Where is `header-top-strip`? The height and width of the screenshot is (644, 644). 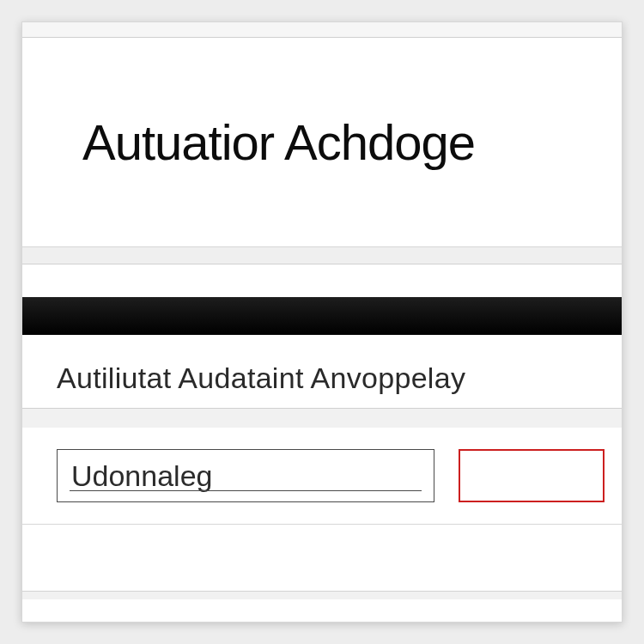
header-top-strip is located at coordinates (322, 30).